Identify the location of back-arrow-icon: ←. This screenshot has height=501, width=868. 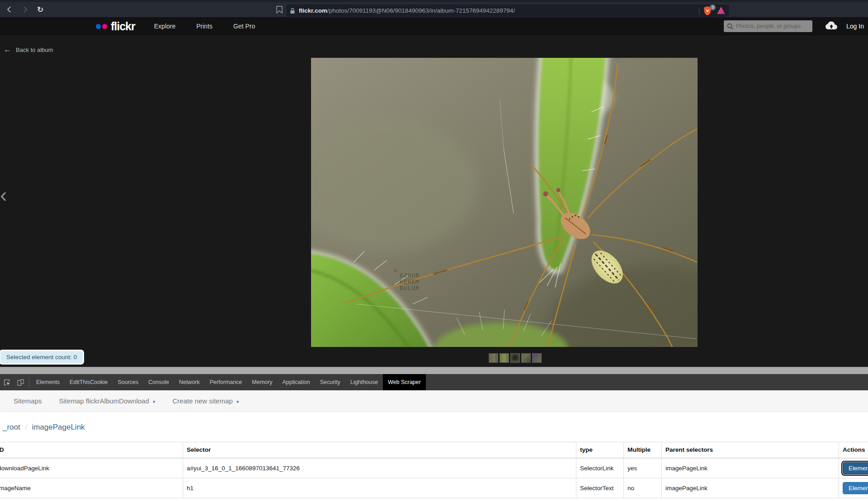
(7, 50).